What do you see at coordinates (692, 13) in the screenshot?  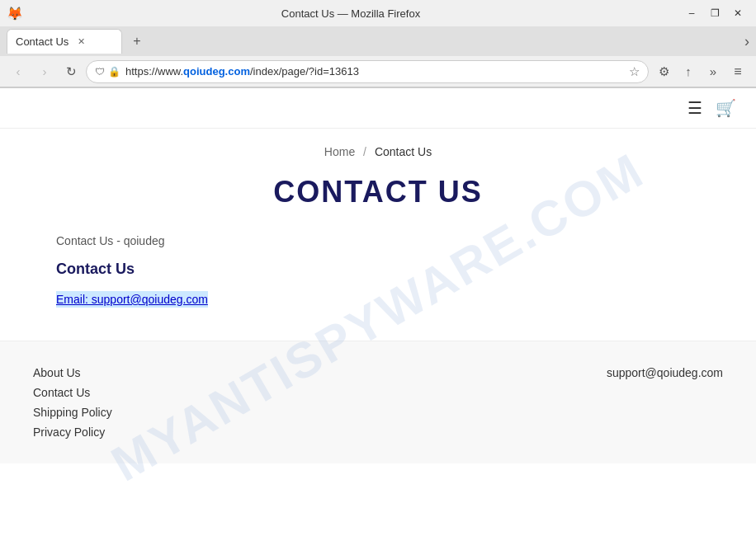 I see `minimize-button: –` at bounding box center [692, 13].